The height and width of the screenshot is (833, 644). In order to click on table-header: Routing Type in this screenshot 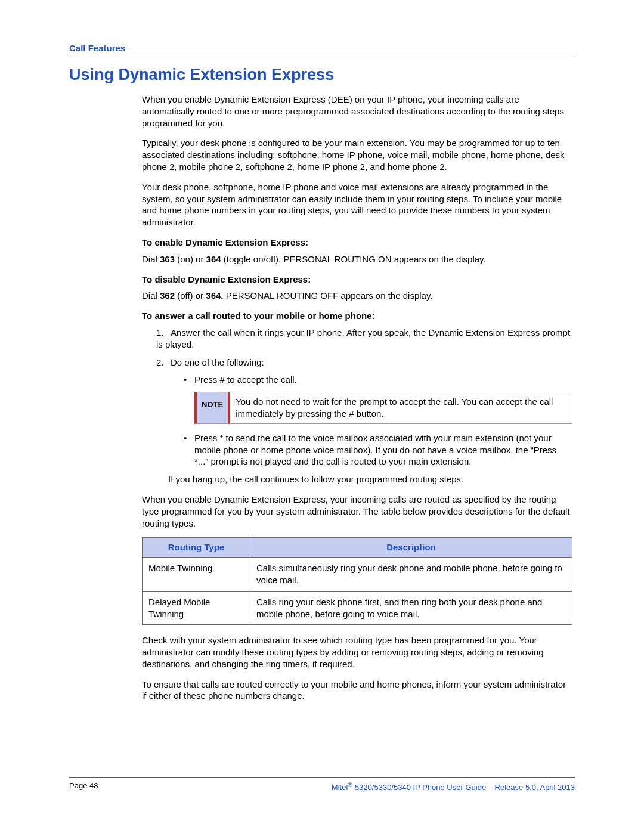, I will do `click(197, 547)`.